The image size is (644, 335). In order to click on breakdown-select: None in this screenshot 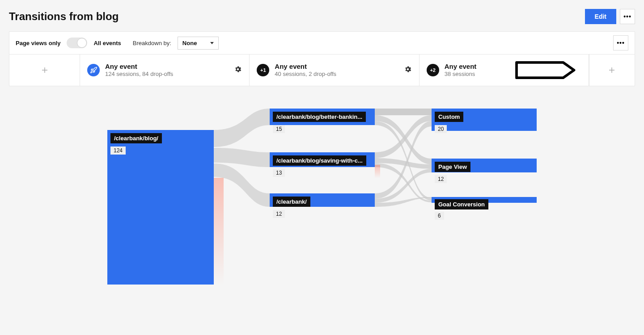, I will do `click(199, 43)`.